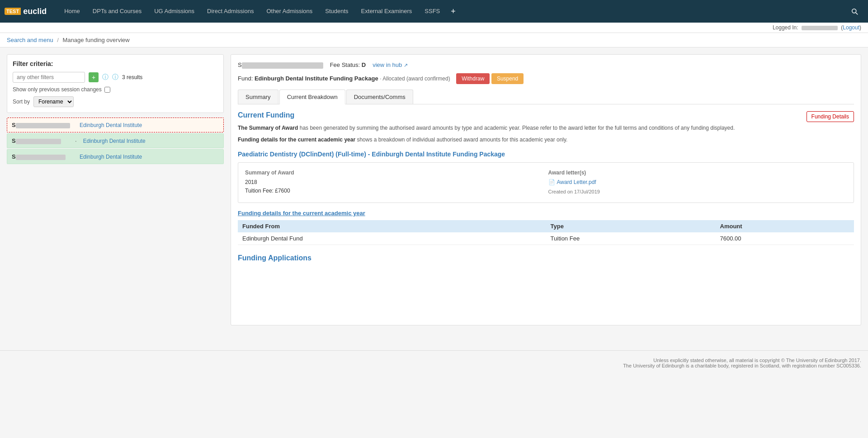 This screenshot has height=438, width=868. I want to click on result-institute-2: Edinburgh Dental Institute, so click(114, 141).